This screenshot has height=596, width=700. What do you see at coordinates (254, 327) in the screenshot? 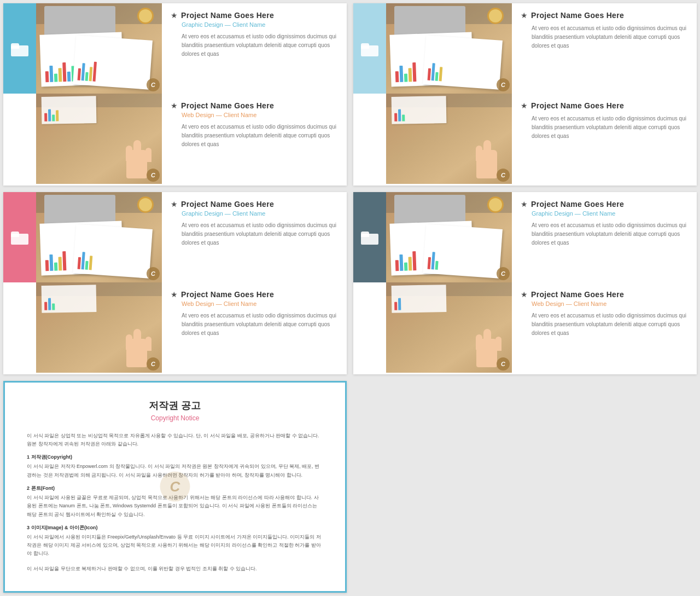
I see `project-text-3-2: ★ Project Name Goes Here Web Design — Cl…` at bounding box center [254, 327].